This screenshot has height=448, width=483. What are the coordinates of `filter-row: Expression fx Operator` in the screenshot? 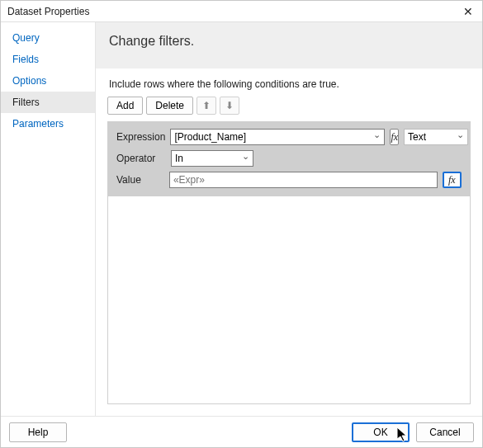 It's located at (289, 159).